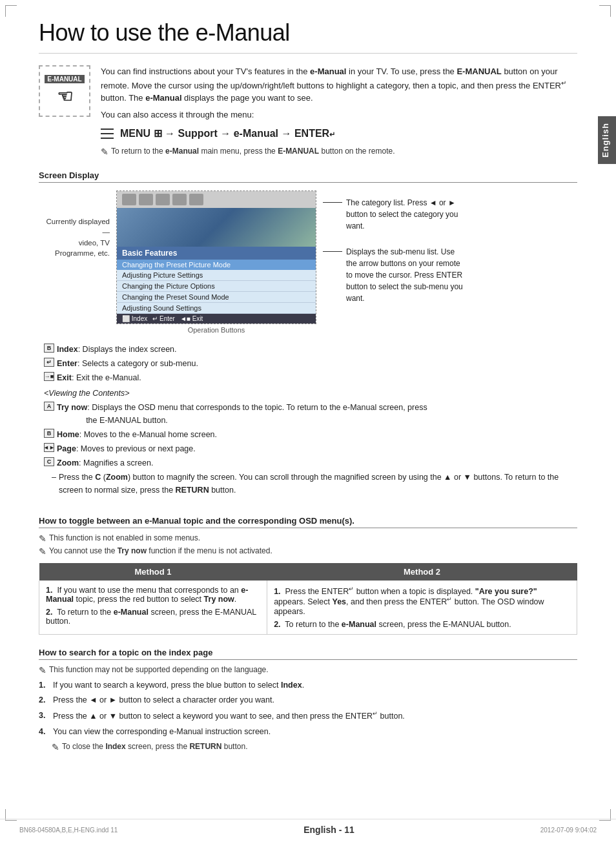 The image size is (616, 853). What do you see at coordinates (43, 716) in the screenshot?
I see `step3-num: 3.` at bounding box center [43, 716].